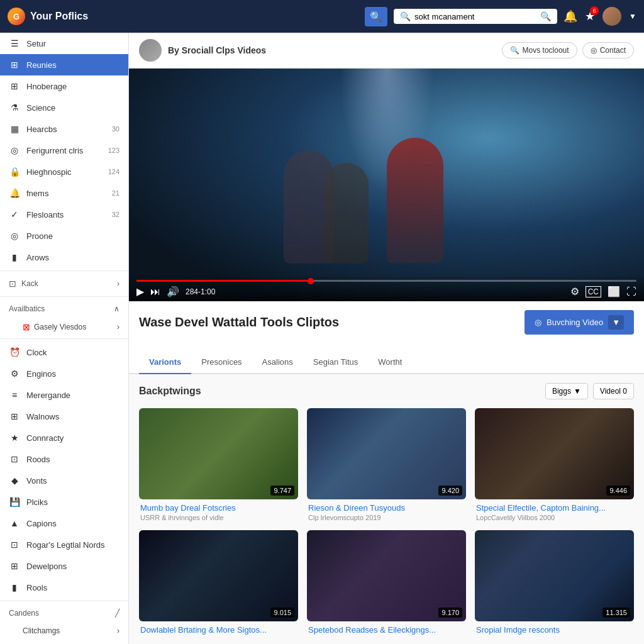  Describe the element at coordinates (64, 43) in the screenshot. I see `sidebar-item-setur: ☰ Setur` at that location.